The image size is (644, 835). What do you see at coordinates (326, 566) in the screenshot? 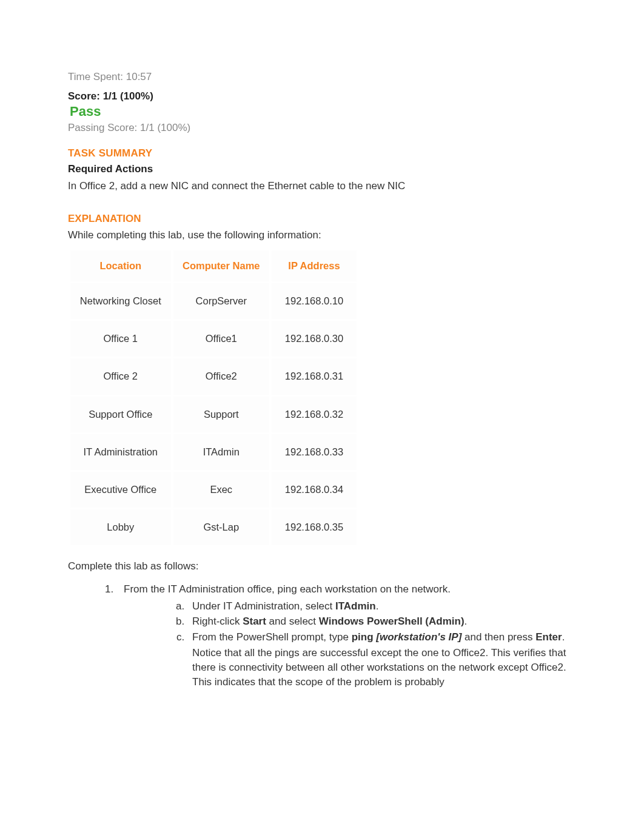
I see `complete-lab-intro: Complete this lab as follows:` at bounding box center [326, 566].